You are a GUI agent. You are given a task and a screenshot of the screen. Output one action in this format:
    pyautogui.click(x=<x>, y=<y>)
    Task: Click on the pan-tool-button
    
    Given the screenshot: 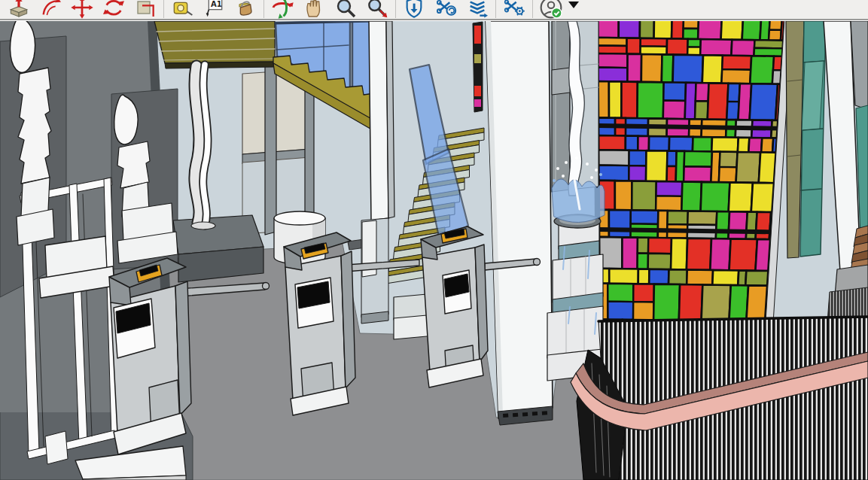 What is the action you would take?
    pyautogui.click(x=314, y=11)
    